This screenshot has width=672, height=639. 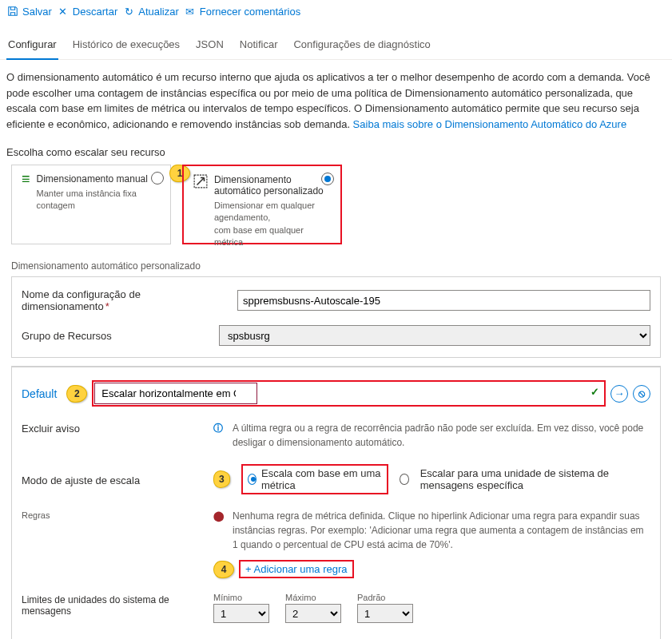 What do you see at coordinates (441, 530) in the screenshot?
I see `rules-msg-text: Nenhuma regra de métrica definida. Cliqu…` at bounding box center [441, 530].